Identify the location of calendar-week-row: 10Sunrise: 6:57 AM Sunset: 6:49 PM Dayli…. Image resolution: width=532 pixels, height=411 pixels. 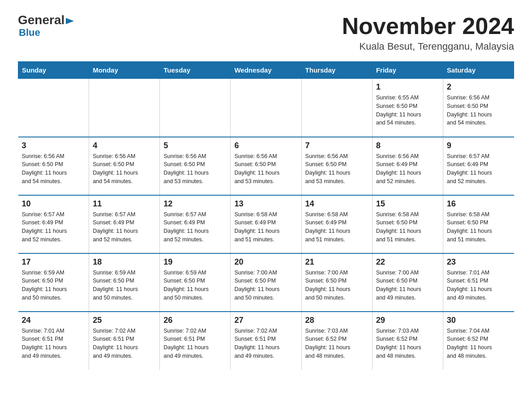
(266, 224).